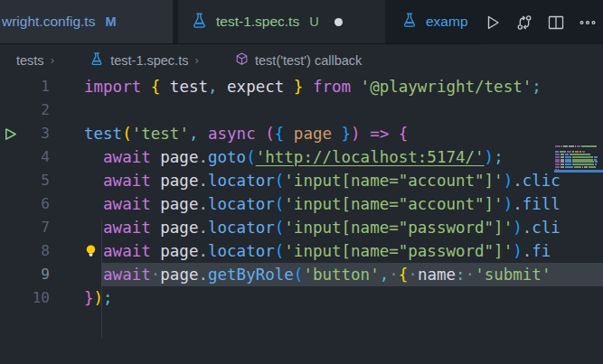 This screenshot has height=364, width=603. Describe the element at coordinates (393, 181) in the screenshot. I see `token: 'input[name="account"]'` at that location.